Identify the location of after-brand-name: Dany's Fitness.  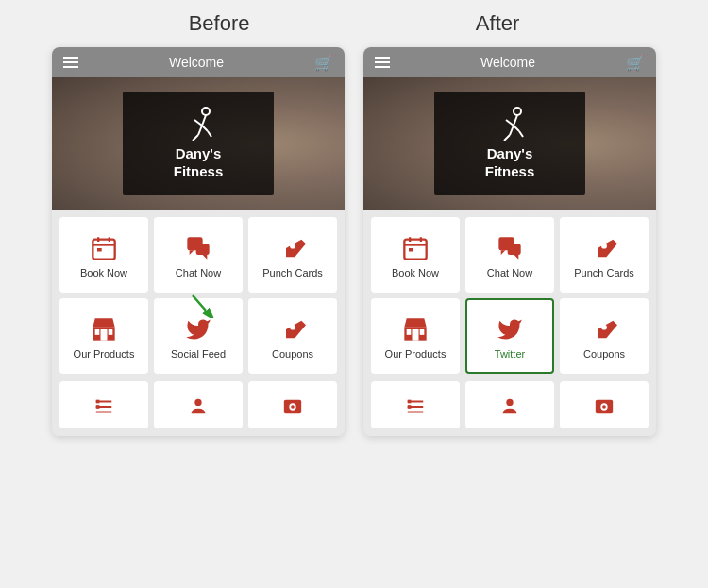
(510, 162).